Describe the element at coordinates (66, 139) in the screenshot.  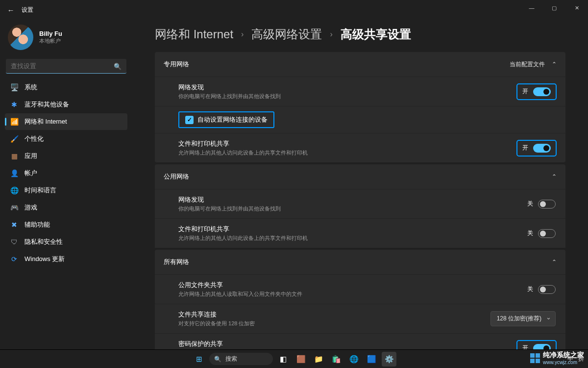
I see `sidebar-item: 🖌️个性化` at that location.